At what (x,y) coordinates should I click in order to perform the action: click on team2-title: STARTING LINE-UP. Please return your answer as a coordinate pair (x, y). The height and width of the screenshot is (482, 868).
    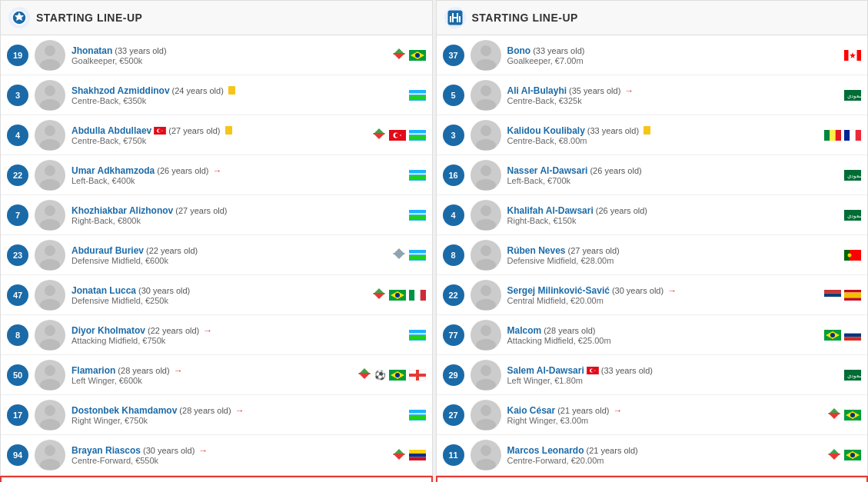
    Looking at the image, I should click on (525, 18).